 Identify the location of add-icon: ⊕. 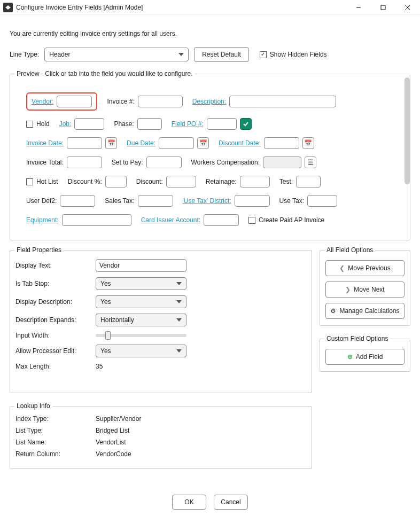
(350, 357).